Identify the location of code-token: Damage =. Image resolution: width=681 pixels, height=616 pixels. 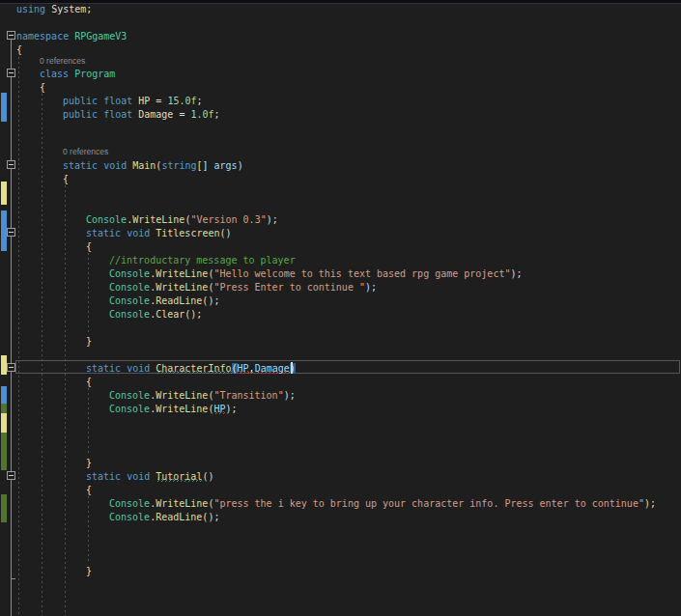
(161, 114).